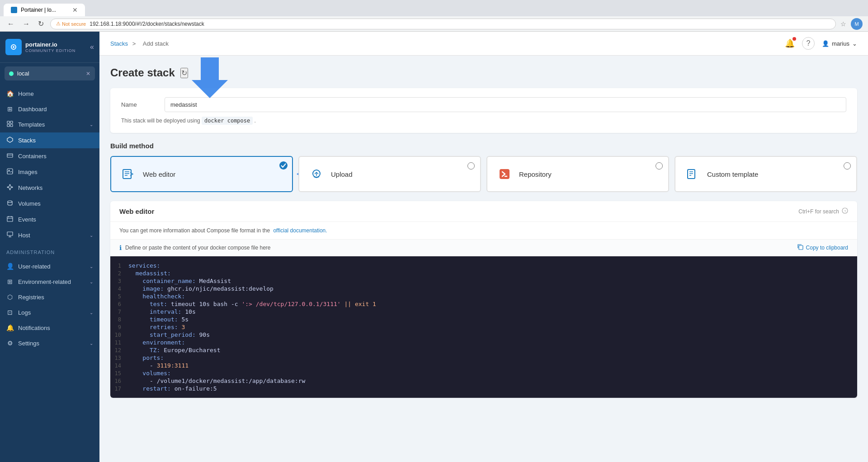  I want to click on nav-section-main: 🏠 Home ⊞ Dashboard Templates ⌄ Stacks, so click(50, 165).